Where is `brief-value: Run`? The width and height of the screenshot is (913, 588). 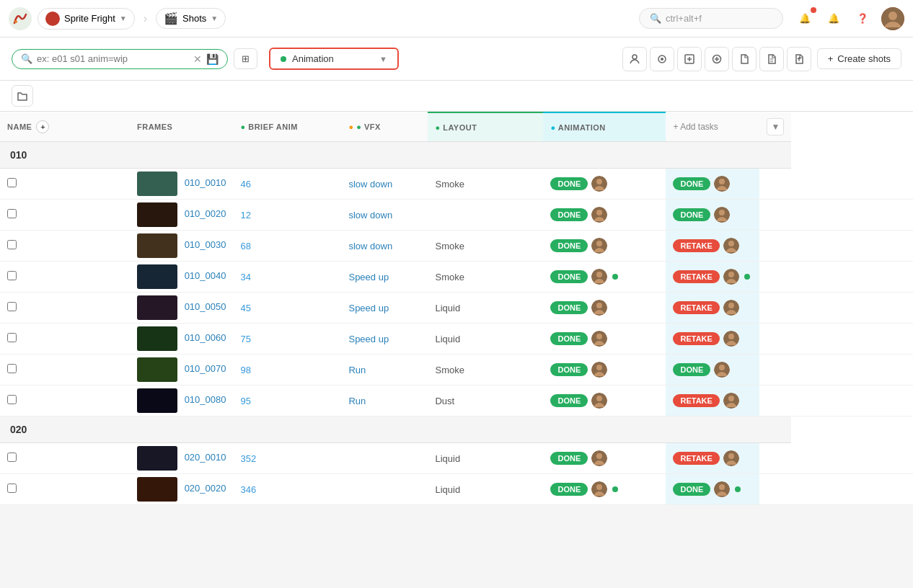 brief-value: Run is located at coordinates (357, 370).